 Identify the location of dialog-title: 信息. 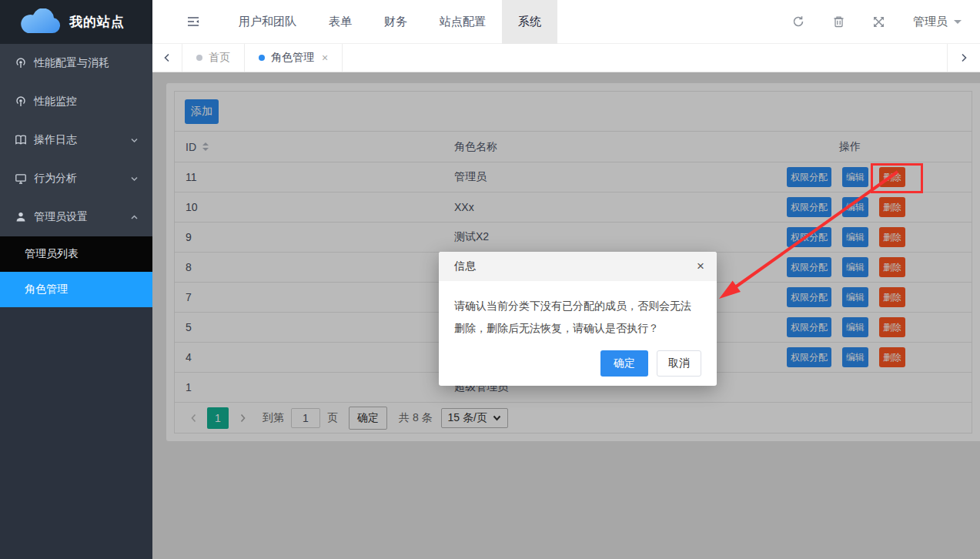
(465, 266).